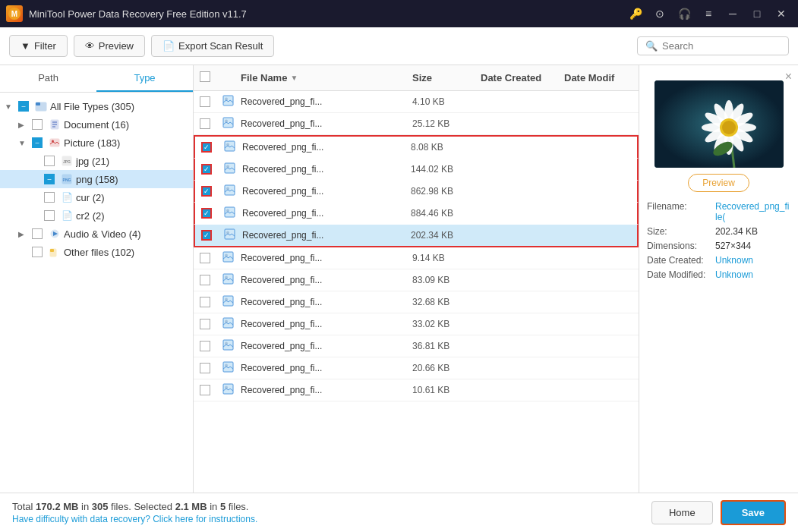  What do you see at coordinates (49, 79) in the screenshot?
I see `tab-path: Path` at bounding box center [49, 79].